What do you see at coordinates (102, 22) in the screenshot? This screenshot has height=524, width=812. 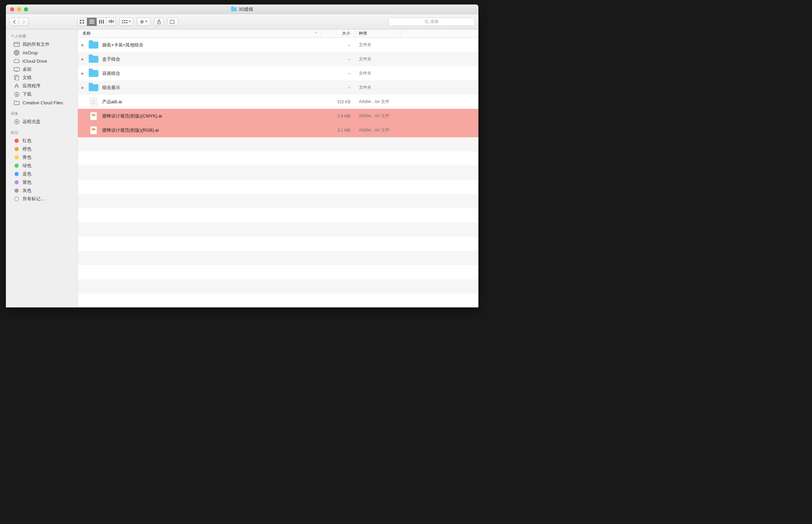 I see `column-view-button` at bounding box center [102, 22].